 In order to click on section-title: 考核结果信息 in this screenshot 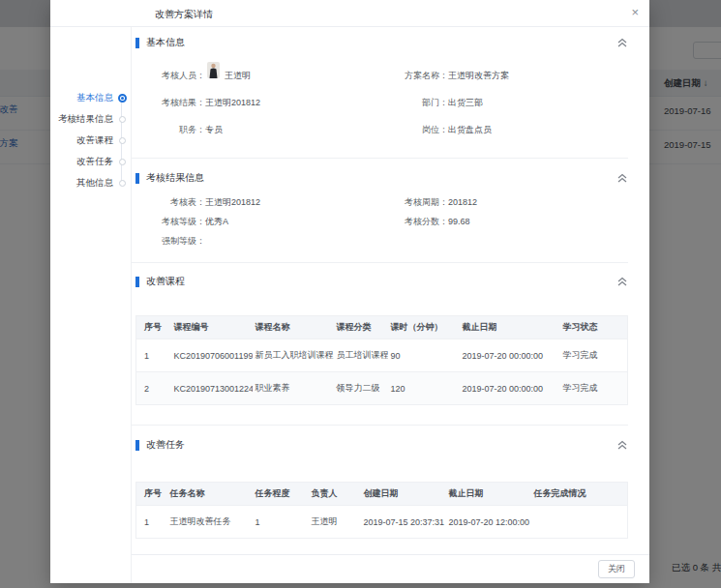, I will do `click(175, 178)`.